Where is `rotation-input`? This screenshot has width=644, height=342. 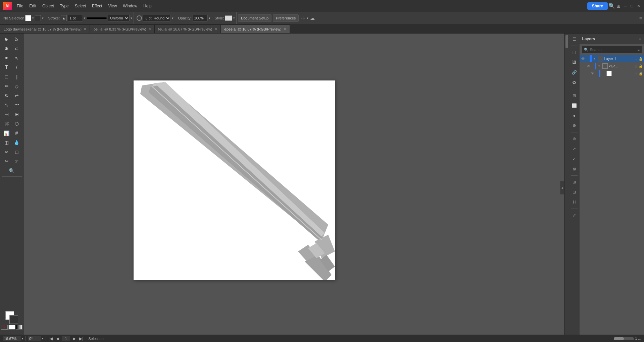 rotation-input is located at coordinates (35, 339).